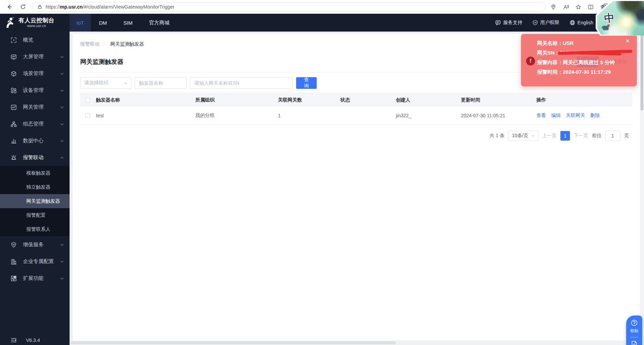  Describe the element at coordinates (583, 53) in the screenshot. I see `alert-gateway-sn: 网关SN：01001224051000010210` at that location.